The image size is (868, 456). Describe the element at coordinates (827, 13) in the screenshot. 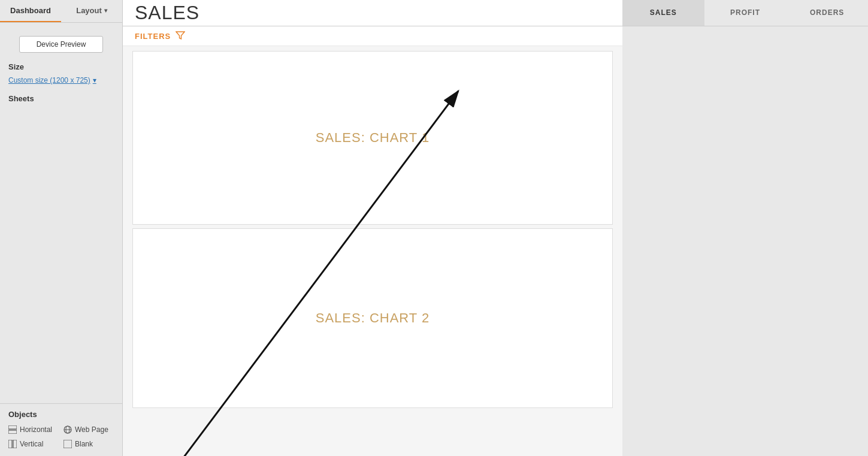

I see `tab-orders: ORDERS` at that location.